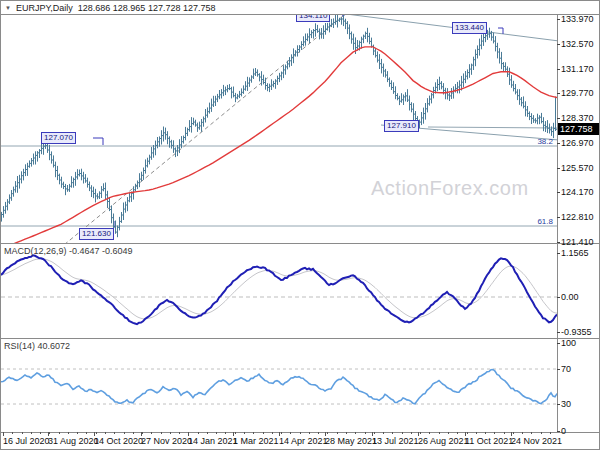 The width and height of the screenshot is (600, 450). What do you see at coordinates (470, 28) in the screenshot?
I see `annotation-high-133440: 133.440` at bounding box center [470, 28].